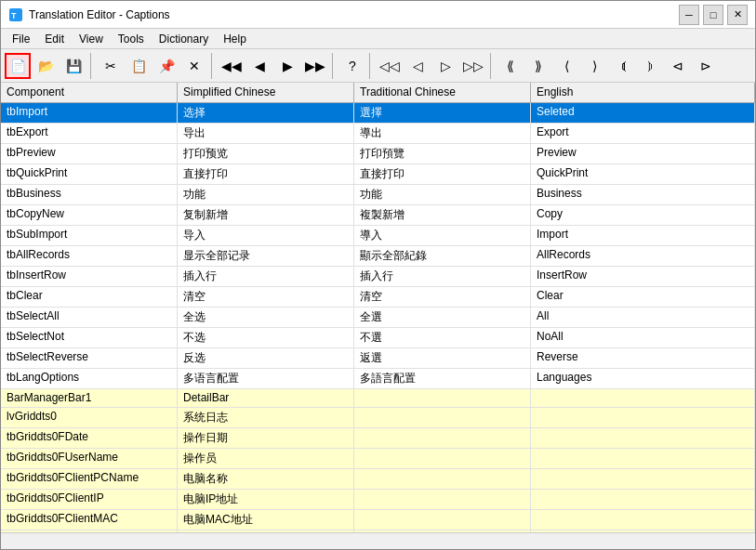 This screenshot has width=756, height=550. I want to click on btn14: ⟭, so click(650, 66).